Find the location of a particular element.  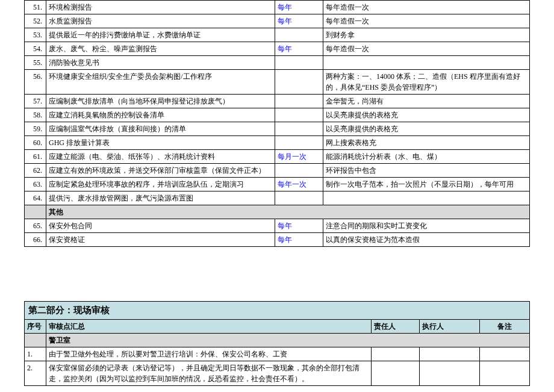

row-number: 55. is located at coordinates (36, 63).